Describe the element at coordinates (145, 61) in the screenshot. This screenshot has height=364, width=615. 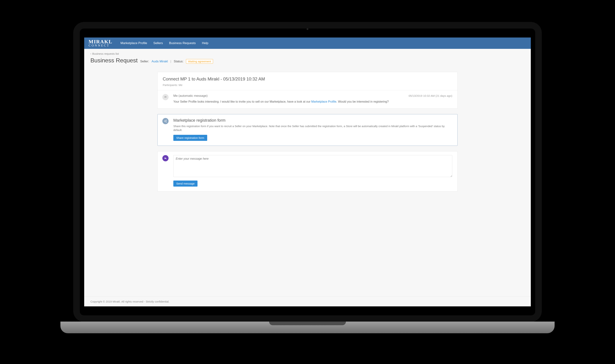
I see `seller-label: Seller:` at that location.